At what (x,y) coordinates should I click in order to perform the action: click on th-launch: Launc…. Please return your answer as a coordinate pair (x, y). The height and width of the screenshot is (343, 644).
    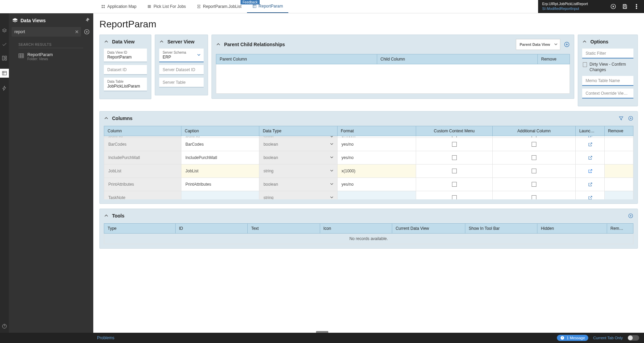
    Looking at the image, I should click on (590, 131).